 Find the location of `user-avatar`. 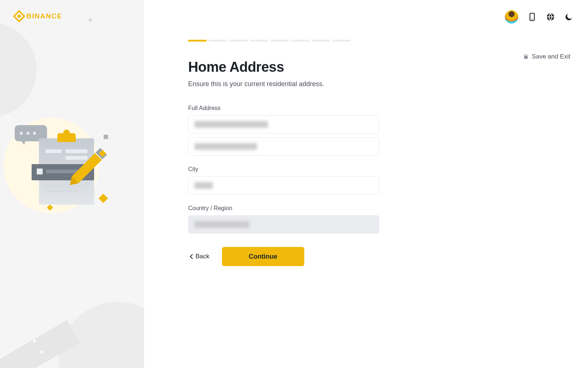

user-avatar is located at coordinates (512, 17).